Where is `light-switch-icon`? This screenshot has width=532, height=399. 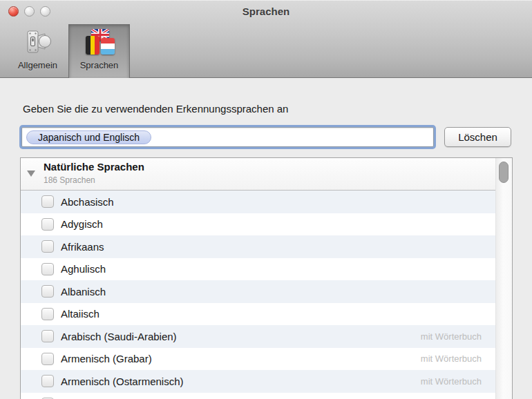
light-switch-icon is located at coordinates (38, 43).